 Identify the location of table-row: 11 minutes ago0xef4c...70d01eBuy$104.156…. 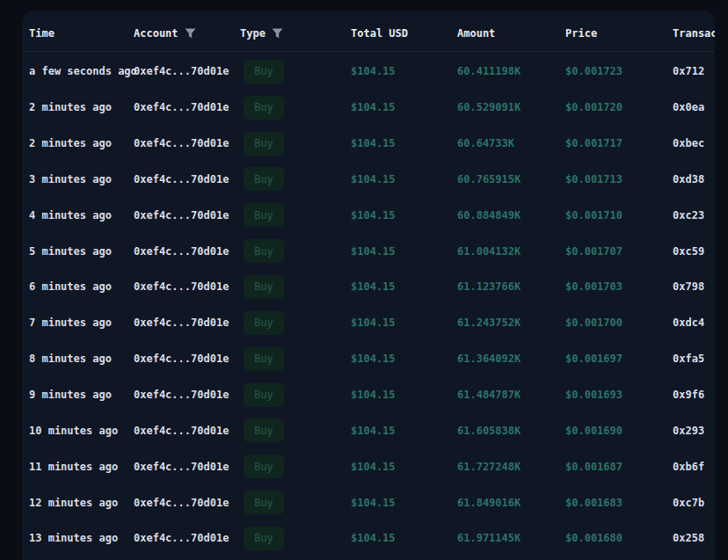
(368, 466).